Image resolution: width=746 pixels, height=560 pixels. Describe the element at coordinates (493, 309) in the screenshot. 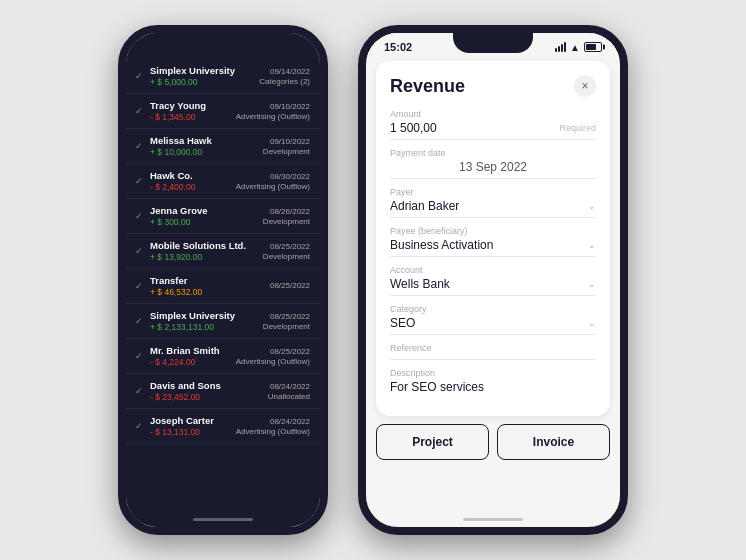

I see `category-label: Category` at that location.